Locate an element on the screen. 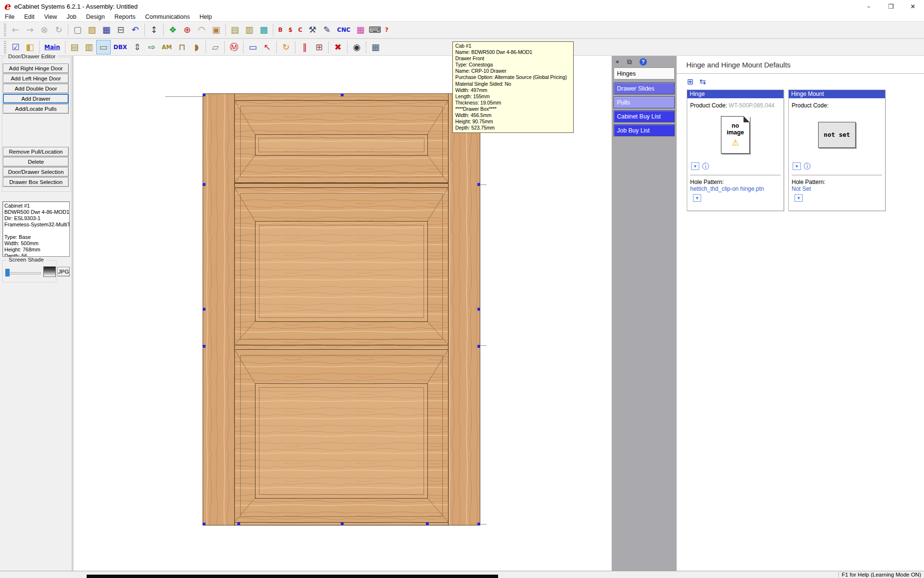  add-locate-pulls-button: Add/Locate Pulls is located at coordinates (36, 109).